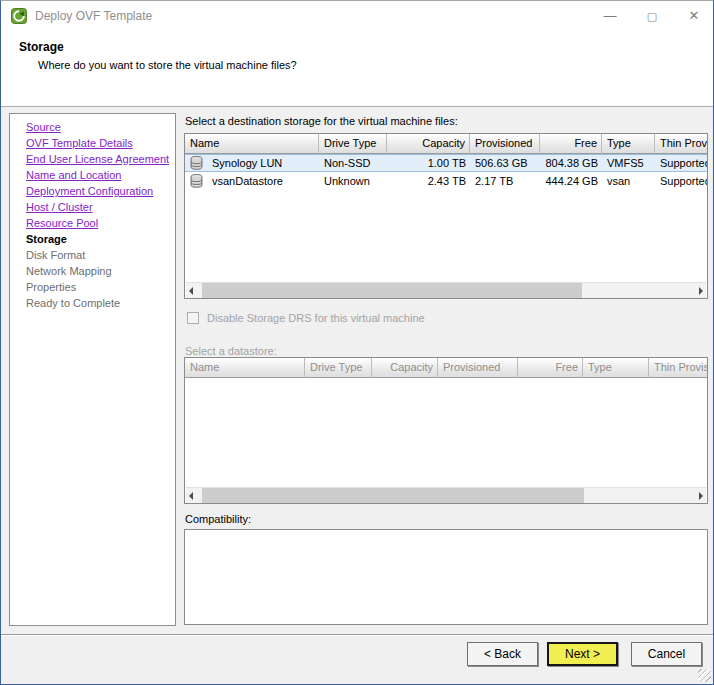 The width and height of the screenshot is (714, 685). I want to click on table-row-synology-lun: Synology LUN Non-SSD 1.00 TB 506.63 GB 8…, so click(446, 163).